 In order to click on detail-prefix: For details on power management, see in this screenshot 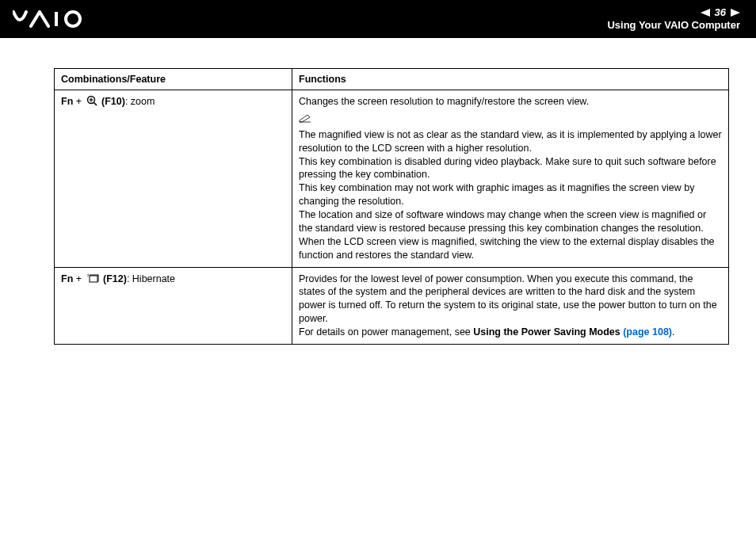, I will do `click(386, 332)`.